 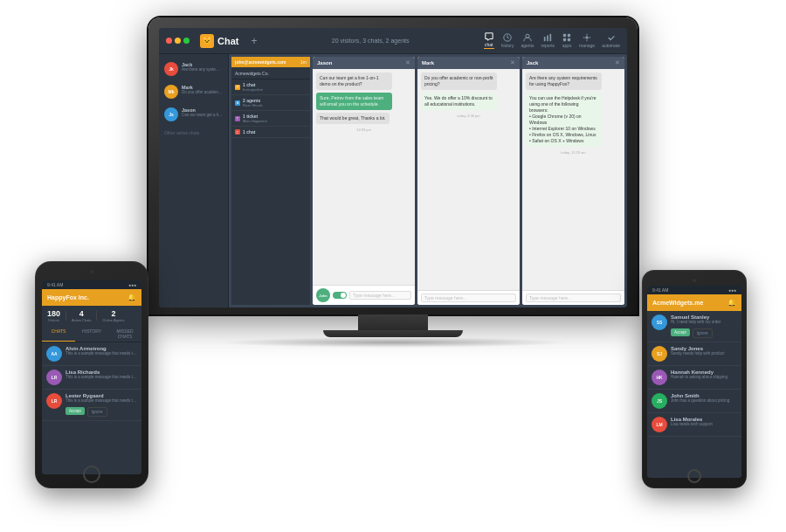 What do you see at coordinates (101, 405) in the screenshot?
I see `chat-content: Lester Rygaard This is a sample message …` at bounding box center [101, 405].